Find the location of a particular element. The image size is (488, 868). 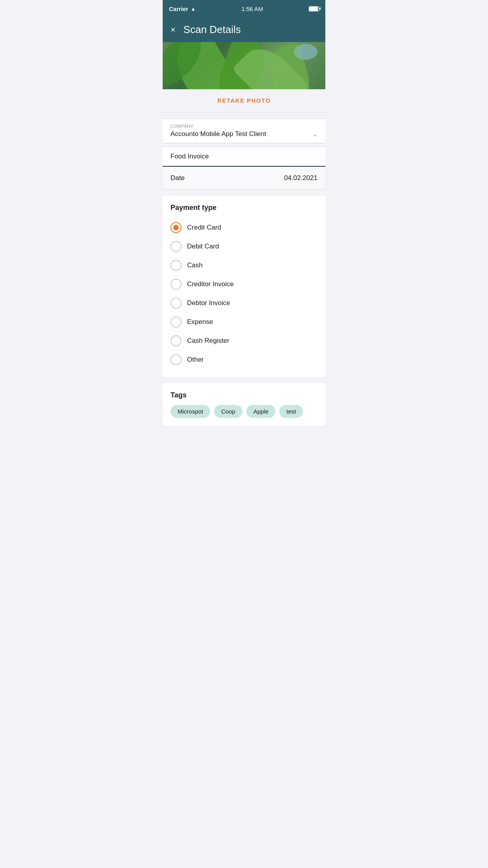

radio-debtor-invoice-outer is located at coordinates (176, 303).